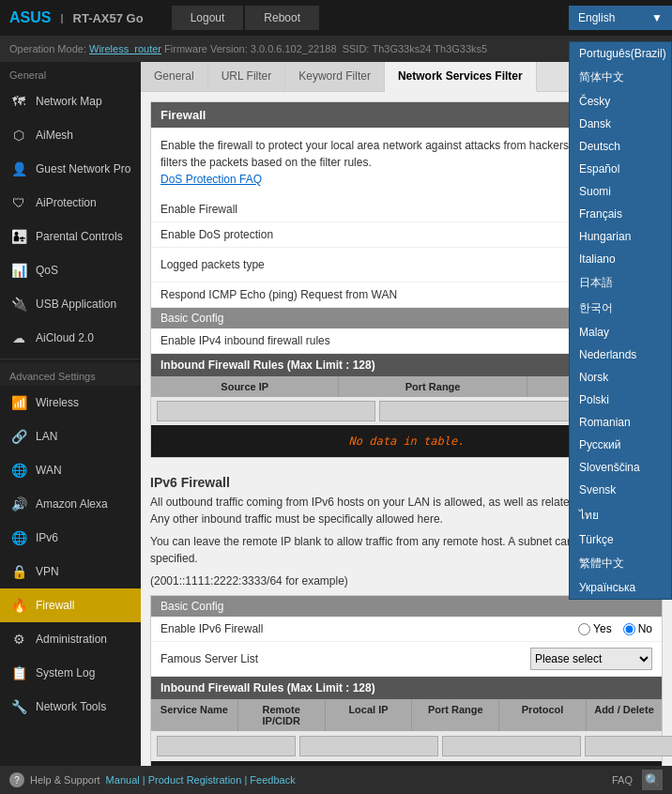  What do you see at coordinates (620, 283) in the screenshot?
I see `lang-option-ja: 日本語` at bounding box center [620, 283].